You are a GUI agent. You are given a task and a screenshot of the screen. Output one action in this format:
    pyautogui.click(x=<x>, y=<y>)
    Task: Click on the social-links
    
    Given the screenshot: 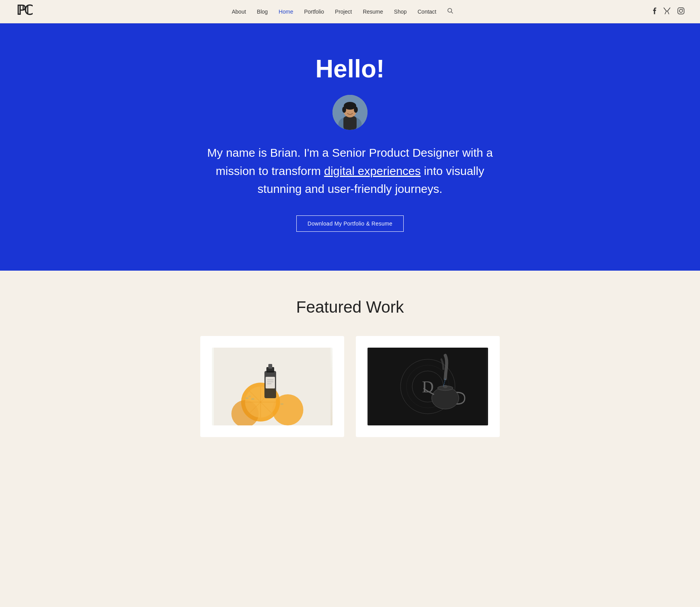 What is the action you would take?
    pyautogui.click(x=668, y=12)
    